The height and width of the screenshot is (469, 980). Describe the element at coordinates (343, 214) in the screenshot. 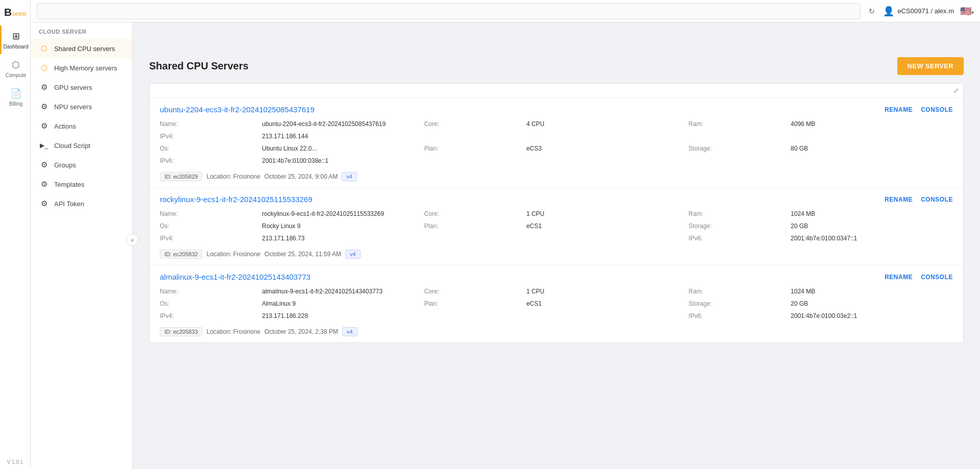

I see `server-2-name-value: rockylinux-9-ecs1-it-fr2-202410251155332…` at that location.